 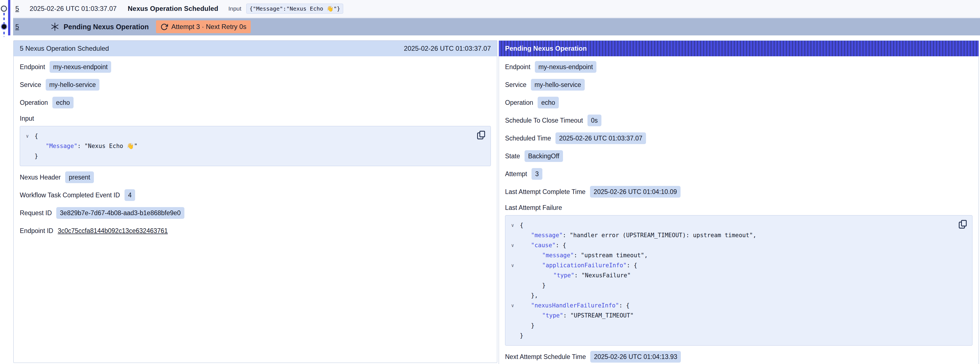 What do you see at coordinates (9, 18) in the screenshot?
I see `selected-event-indicator` at bounding box center [9, 18].